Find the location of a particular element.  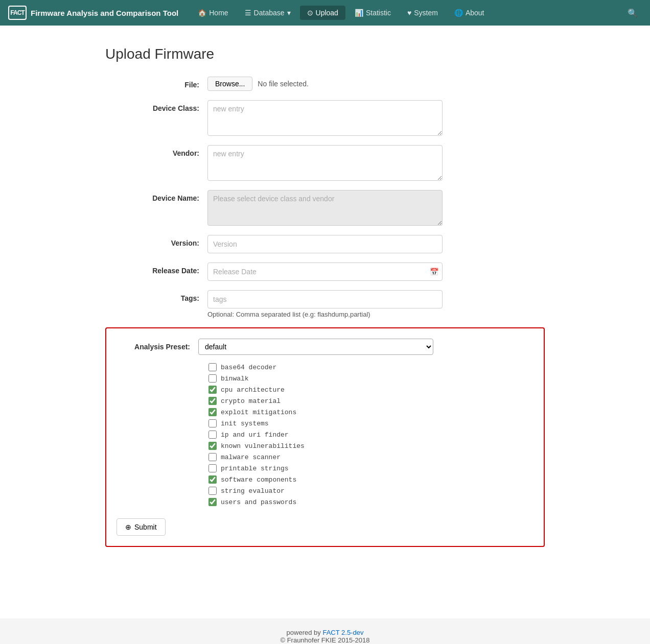

checkbox-software-components is located at coordinates (213, 480).